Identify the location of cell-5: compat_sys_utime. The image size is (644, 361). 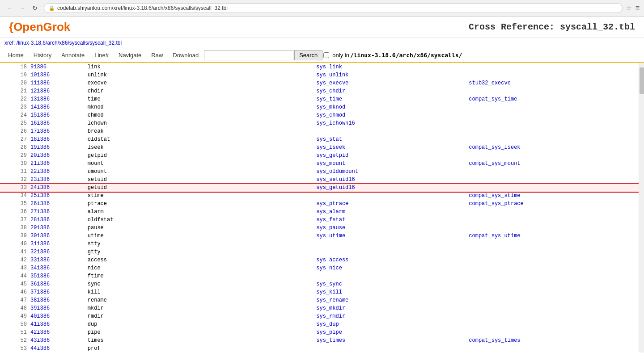
(553, 236).